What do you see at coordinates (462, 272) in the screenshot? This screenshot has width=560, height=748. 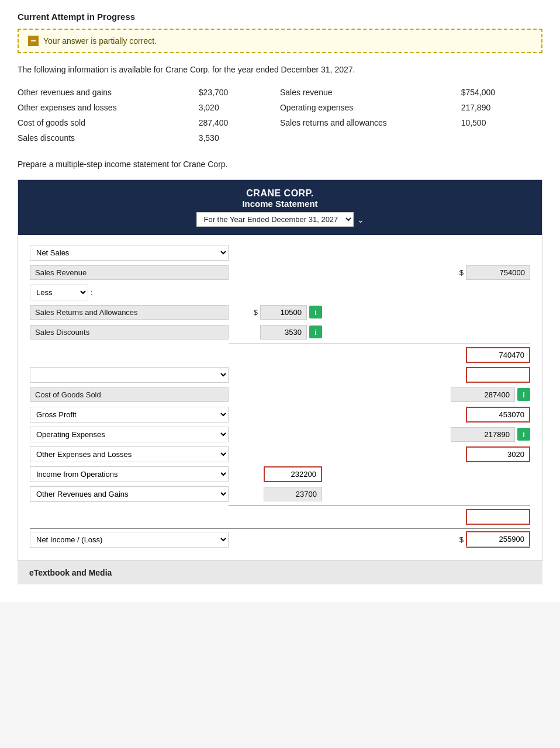 I see `sales-revenue-dollar: $` at bounding box center [462, 272].